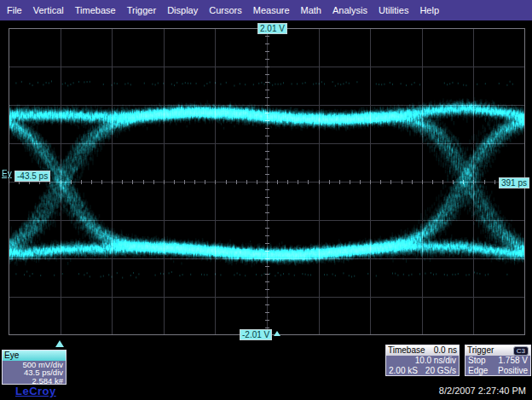  Describe the element at coordinates (273, 29) in the screenshot. I see `cursor-label-top-voltage: 2.01 V` at that location.